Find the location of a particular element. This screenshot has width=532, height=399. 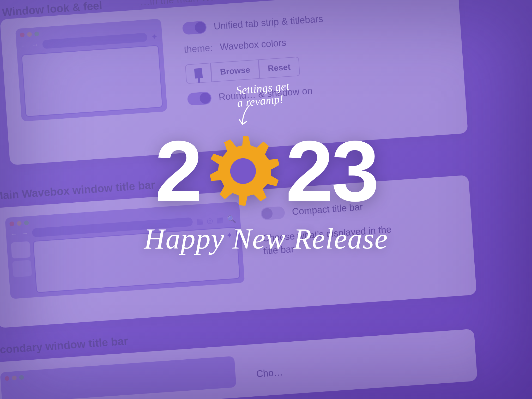

hand-drawn-arrow-icon is located at coordinates (246, 116).